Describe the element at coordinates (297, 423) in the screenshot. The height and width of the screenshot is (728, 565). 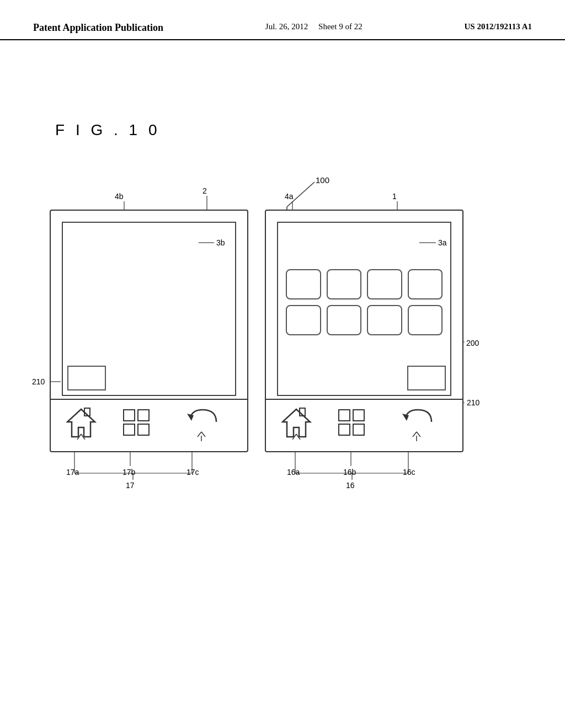
I see `home-icon-16a` at that location.